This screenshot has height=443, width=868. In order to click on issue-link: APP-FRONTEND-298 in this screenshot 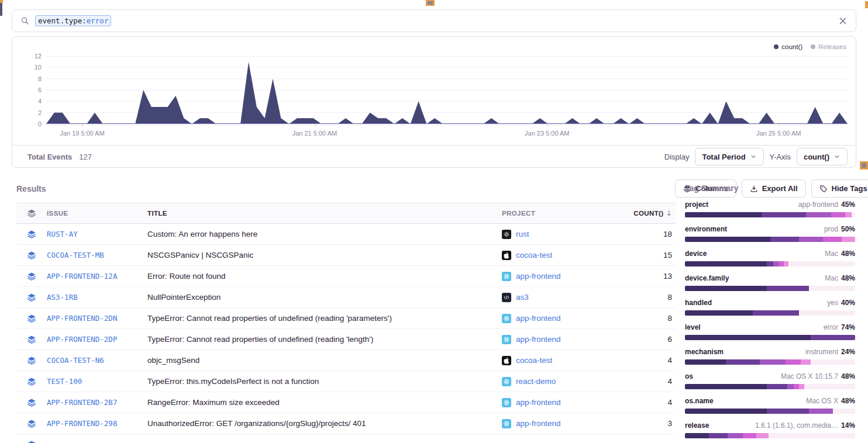, I will do `click(82, 423)`.